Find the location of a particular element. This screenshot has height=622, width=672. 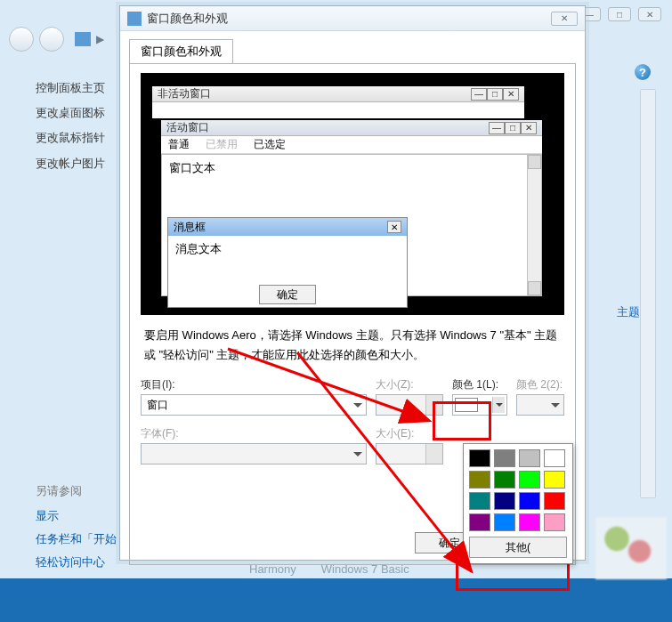

bg-maximize-button: □ is located at coordinates (619, 14).